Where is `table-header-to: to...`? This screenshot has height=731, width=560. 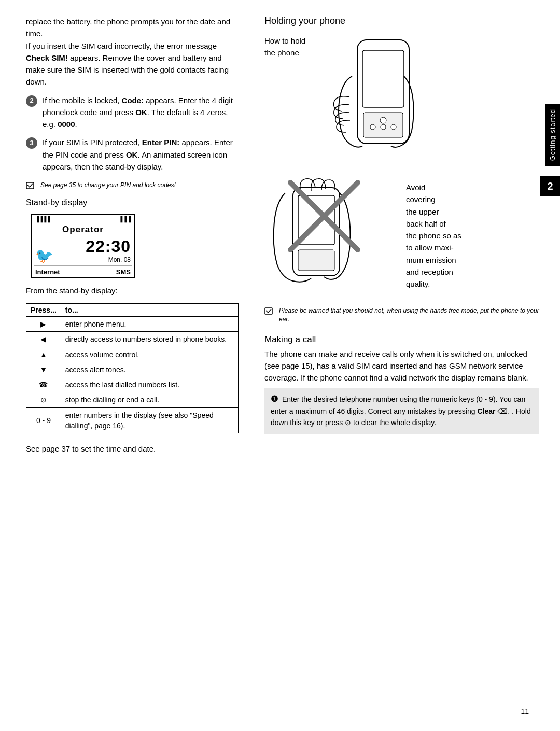 table-header-to: to... is located at coordinates (149, 310).